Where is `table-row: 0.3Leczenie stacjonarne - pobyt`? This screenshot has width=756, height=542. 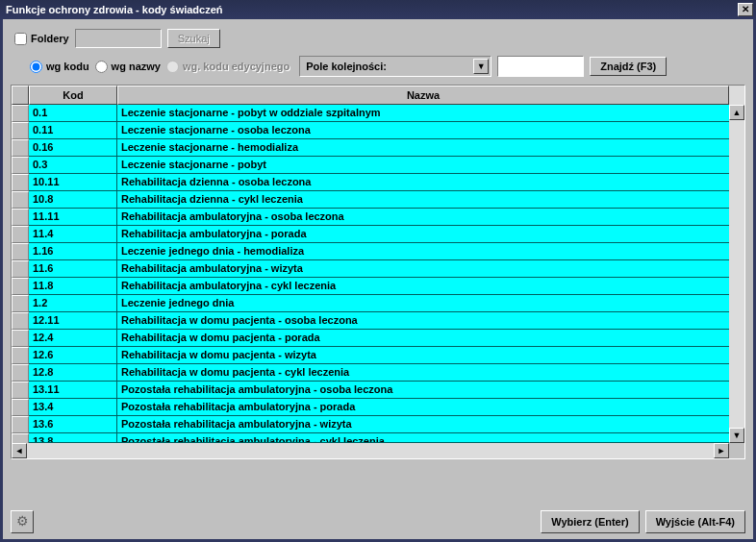 table-row: 0.3Leczenie stacjonarne - pobyt is located at coordinates (370, 165).